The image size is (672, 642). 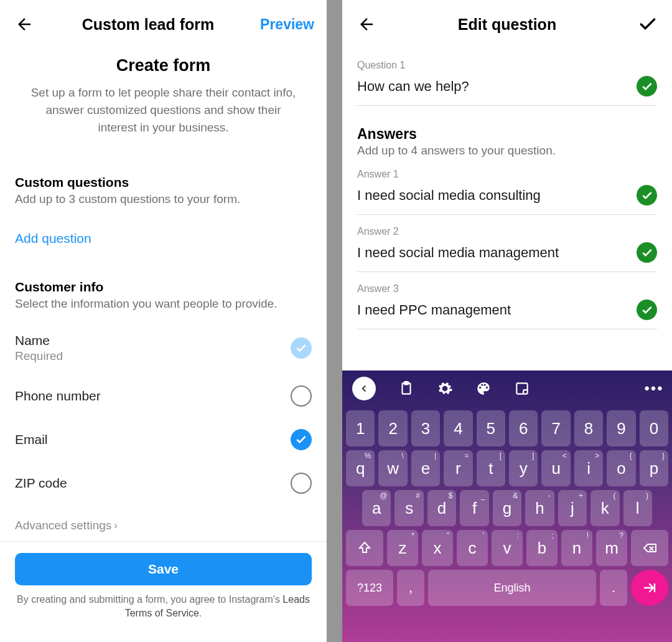 What do you see at coordinates (614, 588) in the screenshot?
I see `key-period: .` at bounding box center [614, 588].